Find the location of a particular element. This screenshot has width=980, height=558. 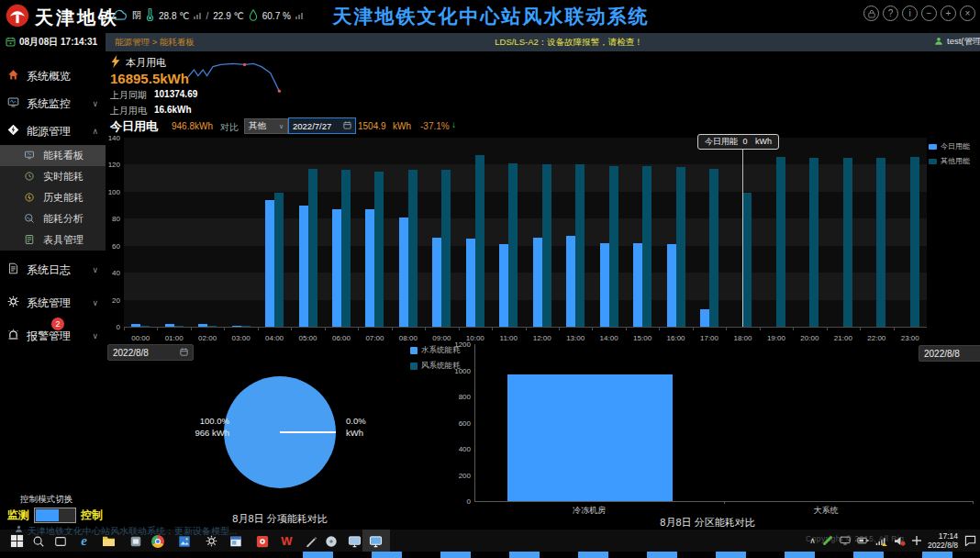

bar-今日用能-06:00 is located at coordinates (337, 268).